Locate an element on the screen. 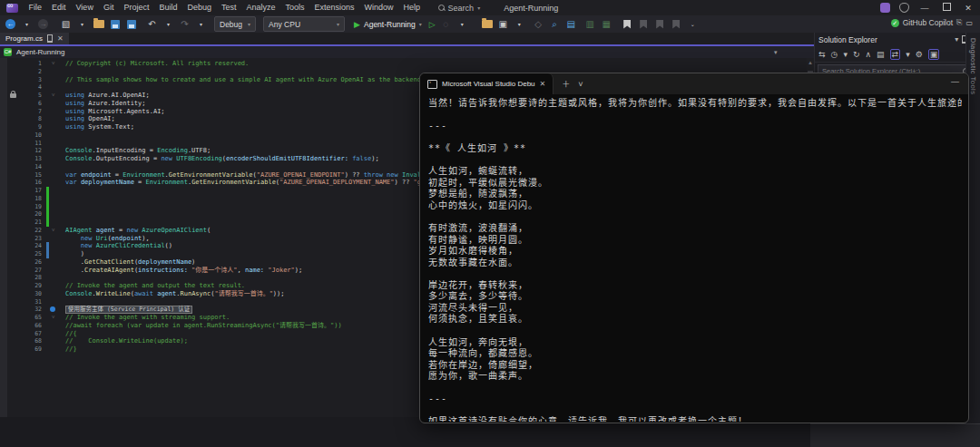  line-number: 68 is located at coordinates (21, 341).